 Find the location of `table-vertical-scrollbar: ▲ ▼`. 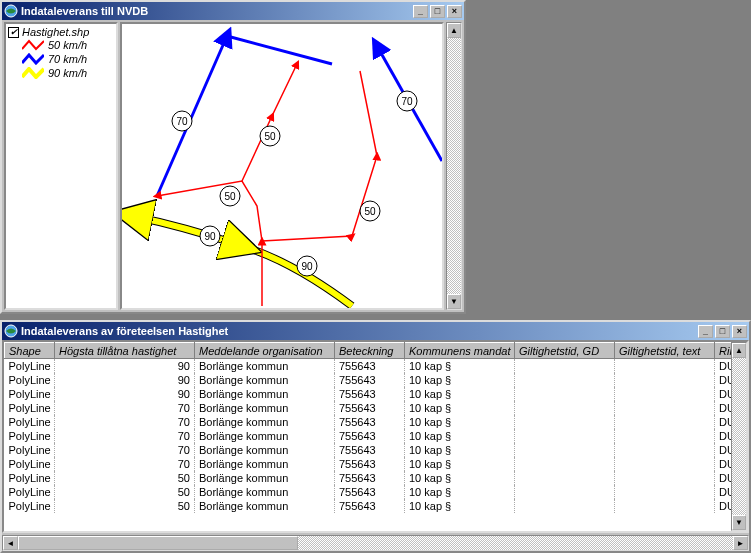

table-vertical-scrollbar: ▲ ▼ is located at coordinates (739, 436).